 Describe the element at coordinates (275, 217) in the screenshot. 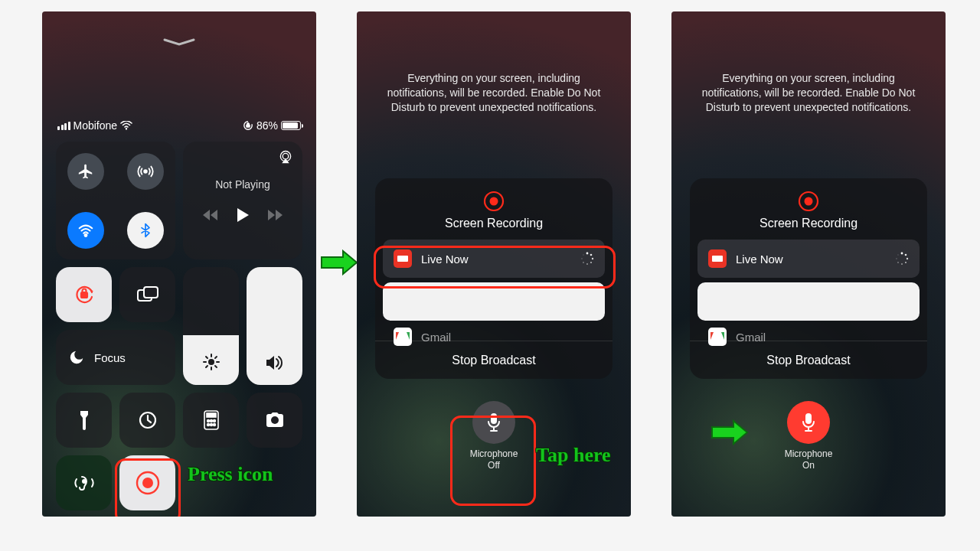

I see `forward-icon` at that location.